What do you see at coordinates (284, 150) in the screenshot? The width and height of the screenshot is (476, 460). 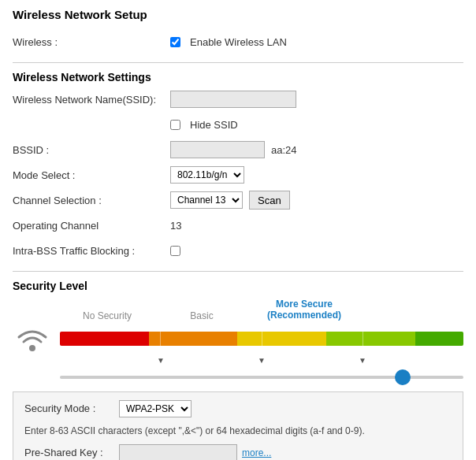 I see `bssid-suffix: aa:24` at bounding box center [284, 150].